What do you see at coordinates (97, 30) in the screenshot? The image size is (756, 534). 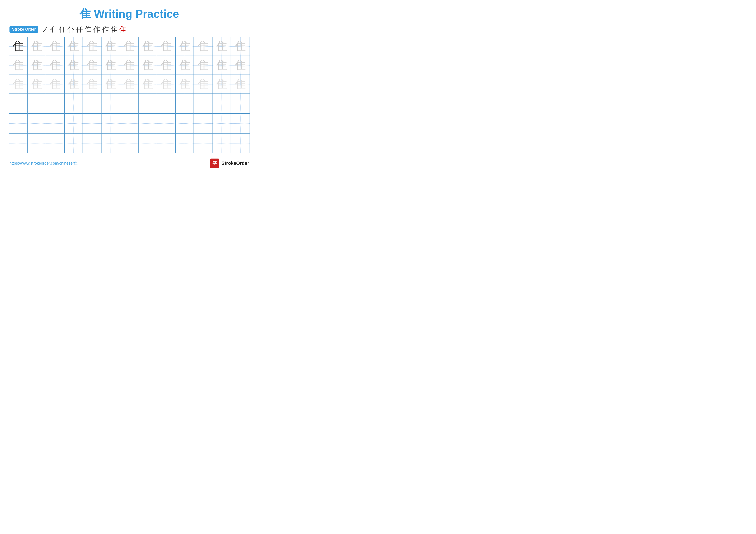 I see `stroke-7: 作` at bounding box center [97, 30].